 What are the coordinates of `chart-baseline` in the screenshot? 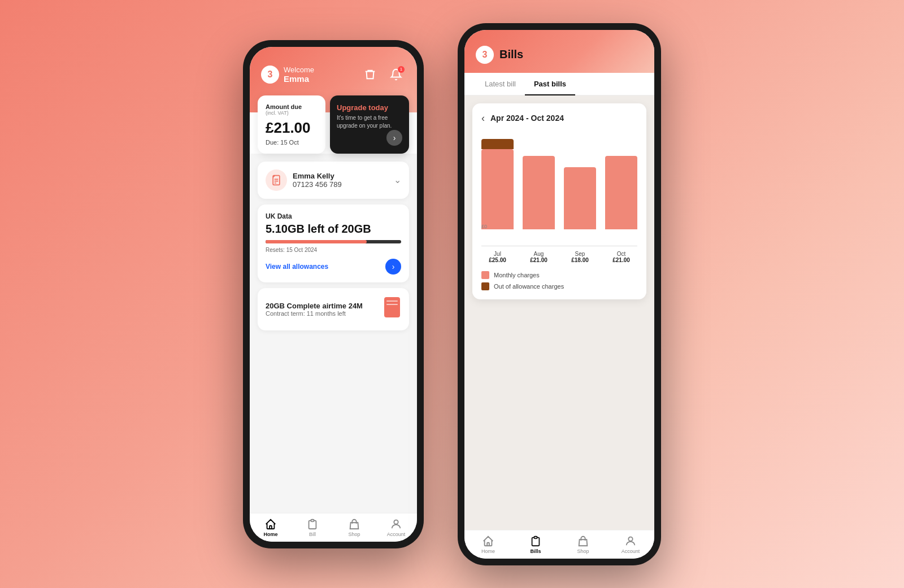 It's located at (559, 246).